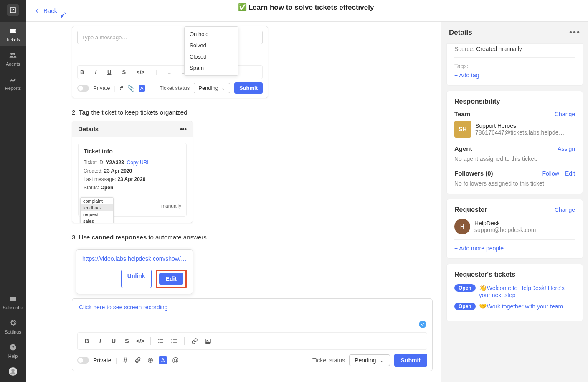 The width and height of the screenshot is (588, 382). Describe the element at coordinates (252, 112) in the screenshot. I see `step-2-text: 2. Tag the ticket to keep tickets organi…` at that location.